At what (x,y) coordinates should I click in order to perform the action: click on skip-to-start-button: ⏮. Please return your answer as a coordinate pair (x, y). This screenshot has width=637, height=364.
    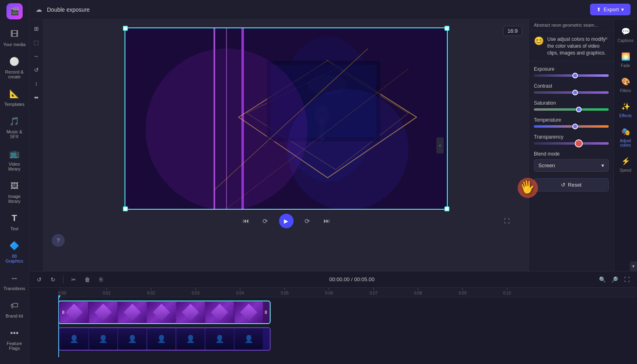
    Looking at the image, I should click on (246, 221).